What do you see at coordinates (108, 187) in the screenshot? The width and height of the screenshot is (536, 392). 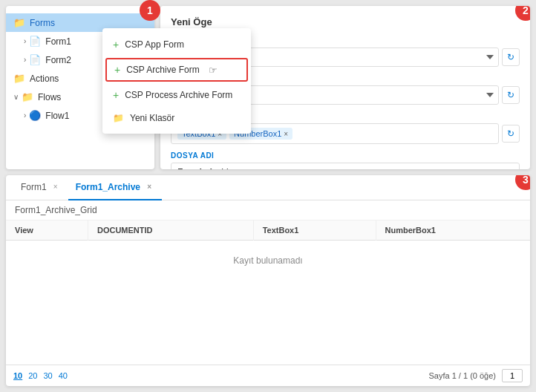 I see `tab-form1-archive-label: Form1_Archive` at bounding box center [108, 187].